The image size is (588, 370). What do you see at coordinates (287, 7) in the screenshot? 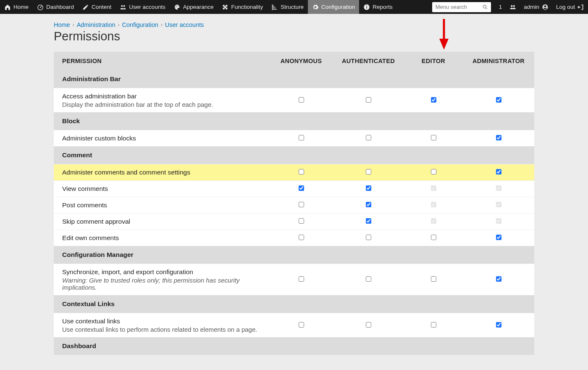
I see `menu-structure: Structure` at bounding box center [287, 7].